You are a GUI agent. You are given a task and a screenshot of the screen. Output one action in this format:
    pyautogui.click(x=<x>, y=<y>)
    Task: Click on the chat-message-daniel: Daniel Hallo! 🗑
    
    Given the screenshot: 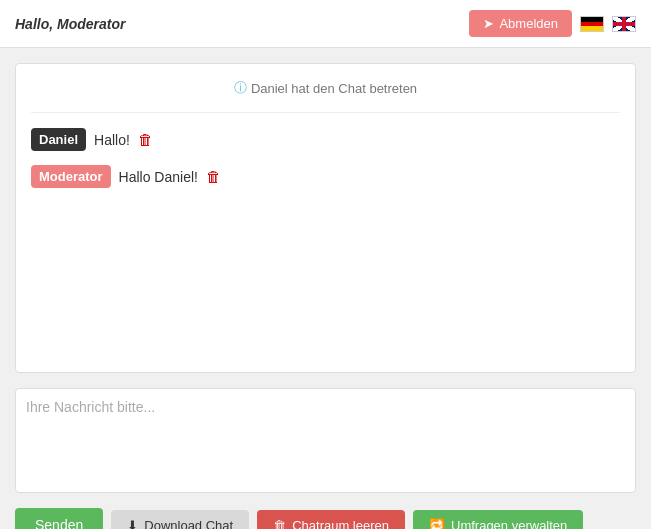 What is the action you would take?
    pyautogui.click(x=326, y=140)
    